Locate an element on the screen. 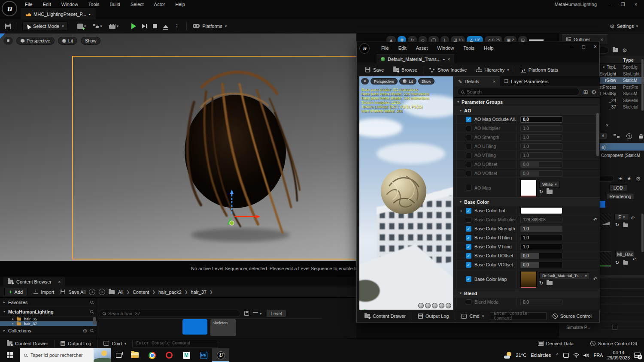  param-spin-input: 0,0 is located at coordinates (541, 302).